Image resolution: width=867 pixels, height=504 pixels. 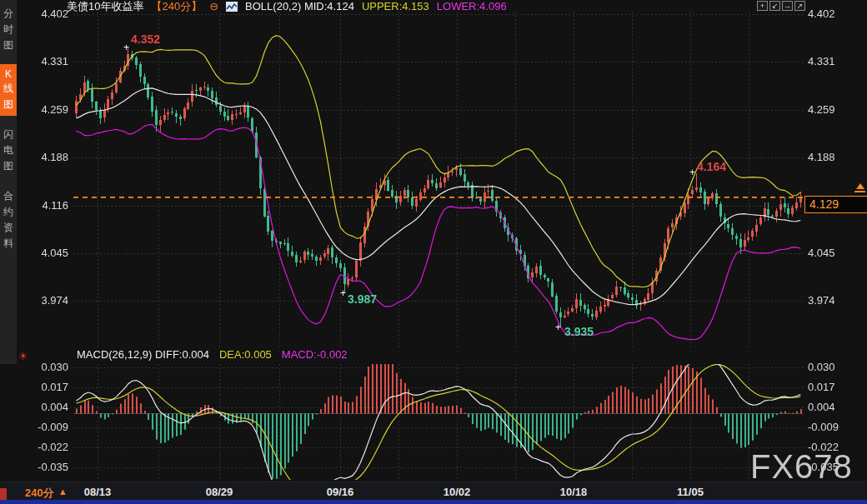 I want to click on sidebar-tab-2: 闪电图, so click(x=8, y=150).